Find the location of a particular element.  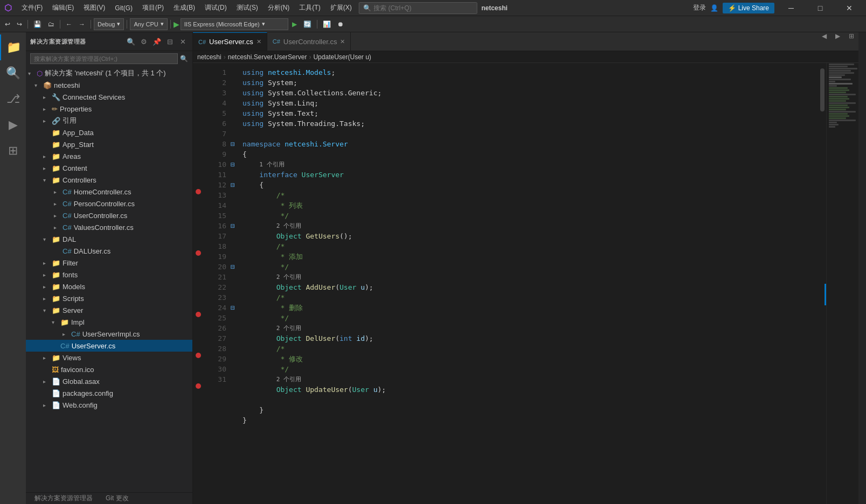

restore-button: □ is located at coordinates (820, 8).